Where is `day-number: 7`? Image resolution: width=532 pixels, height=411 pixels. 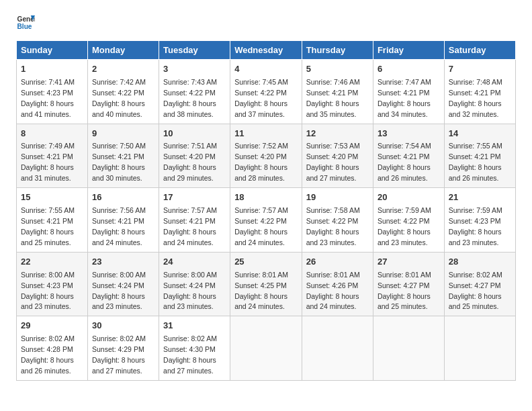
day-number: 7 is located at coordinates (480, 70).